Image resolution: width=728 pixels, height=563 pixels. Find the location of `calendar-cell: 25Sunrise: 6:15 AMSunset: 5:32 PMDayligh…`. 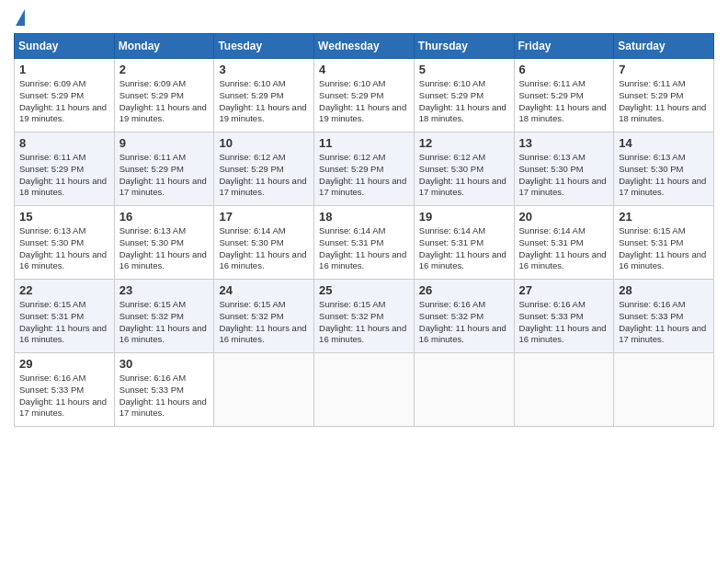

calendar-cell: 25Sunrise: 6:15 AMSunset: 5:32 PMDayligh… is located at coordinates (364, 316).